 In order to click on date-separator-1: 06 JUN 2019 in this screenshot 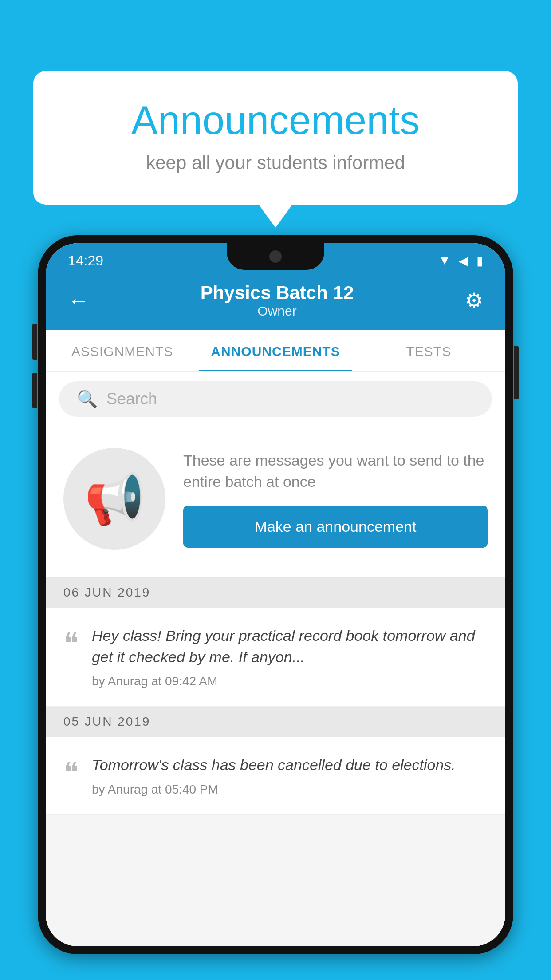, I will do `click(276, 593)`.